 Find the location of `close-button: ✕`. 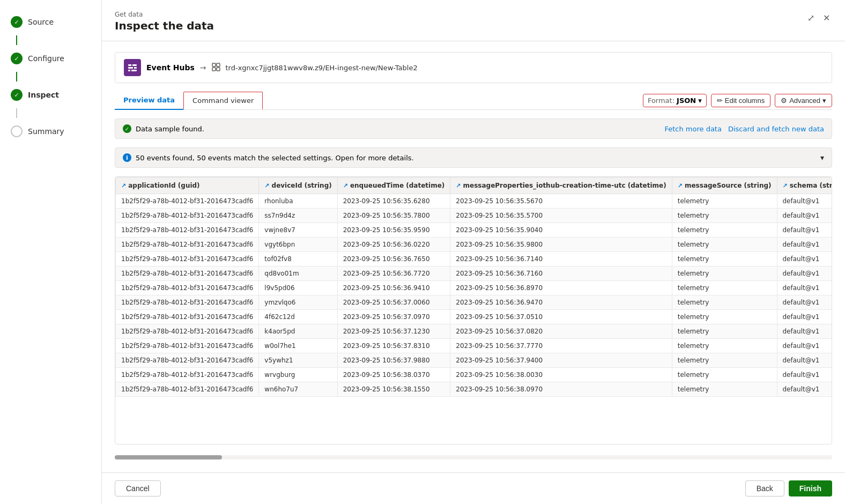

close-button: ✕ is located at coordinates (827, 18).